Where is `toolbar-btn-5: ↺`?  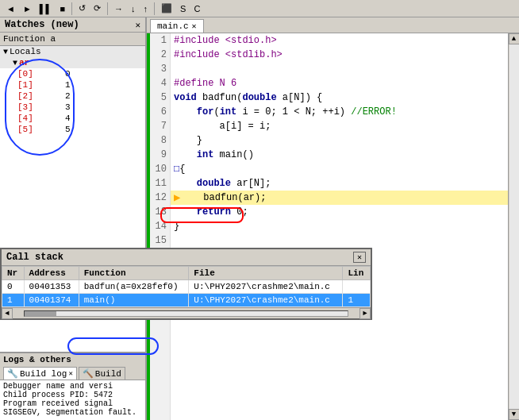 toolbar-btn-5: ↺ is located at coordinates (83, 8).